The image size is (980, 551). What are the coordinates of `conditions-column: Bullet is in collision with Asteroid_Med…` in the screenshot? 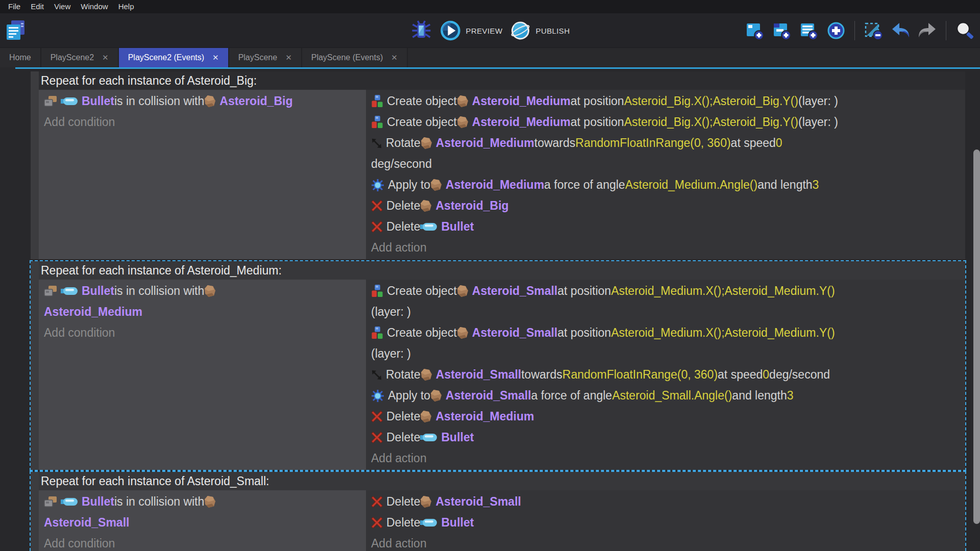 It's located at (202, 374).